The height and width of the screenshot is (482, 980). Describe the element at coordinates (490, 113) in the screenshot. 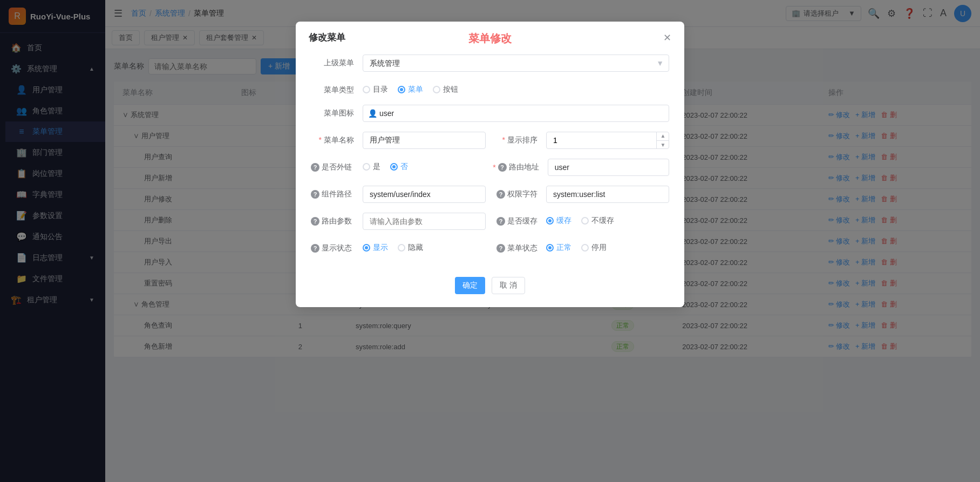

I see `menu-icon-row: 菜单图标 👤` at that location.